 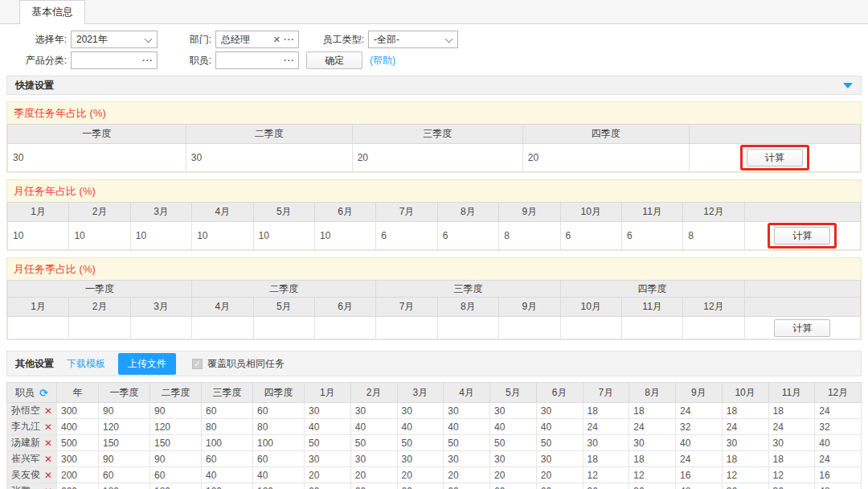 What do you see at coordinates (147, 364) in the screenshot?
I see `upload-file-button: 上传文件` at bounding box center [147, 364].